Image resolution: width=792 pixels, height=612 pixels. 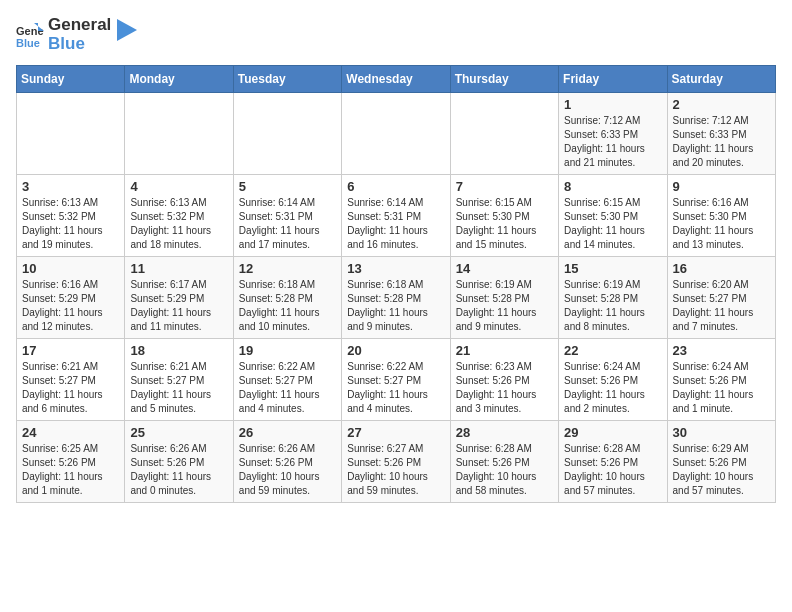 What do you see at coordinates (722, 470) in the screenshot?
I see `day-info: Sunrise: 6:29 AM Sunset: 5:26 PM Dayligh…` at bounding box center [722, 470].